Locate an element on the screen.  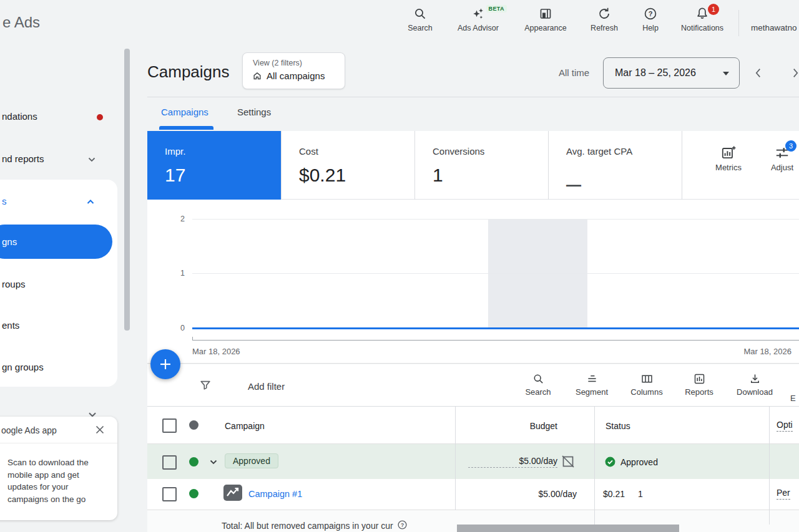
ads-advisor-sparkle-icon is located at coordinates (478, 14).